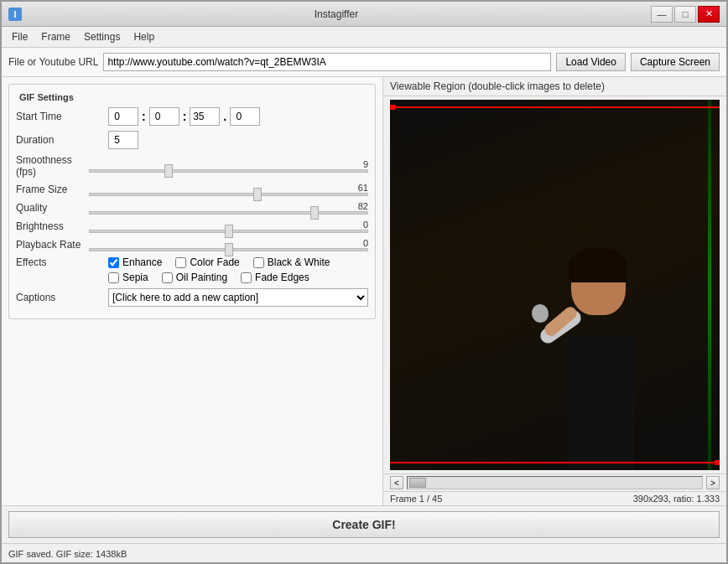 This screenshot has height=564, width=728. What do you see at coordinates (228, 208) in the screenshot?
I see `quality-control: 82` at bounding box center [228, 208].